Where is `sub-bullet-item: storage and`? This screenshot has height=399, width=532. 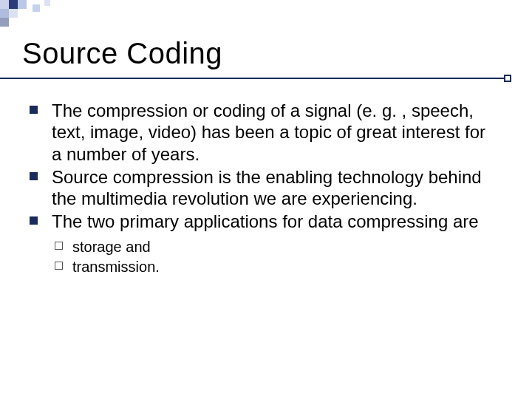
sub-bullet-item: storage and is located at coordinates (285, 247).